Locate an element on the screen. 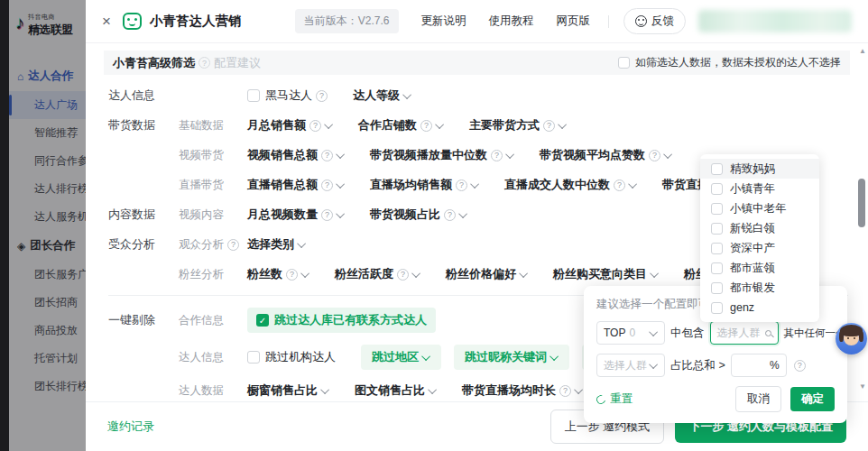  filter-coop-shops: 合作店铺数? is located at coordinates (401, 125).